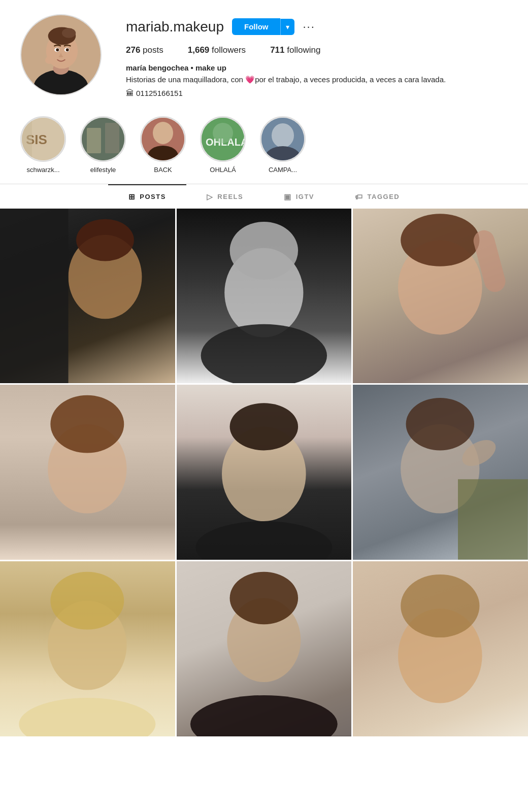 The image size is (528, 812). I want to click on bio-name: maría bengochea • make up, so click(317, 68).